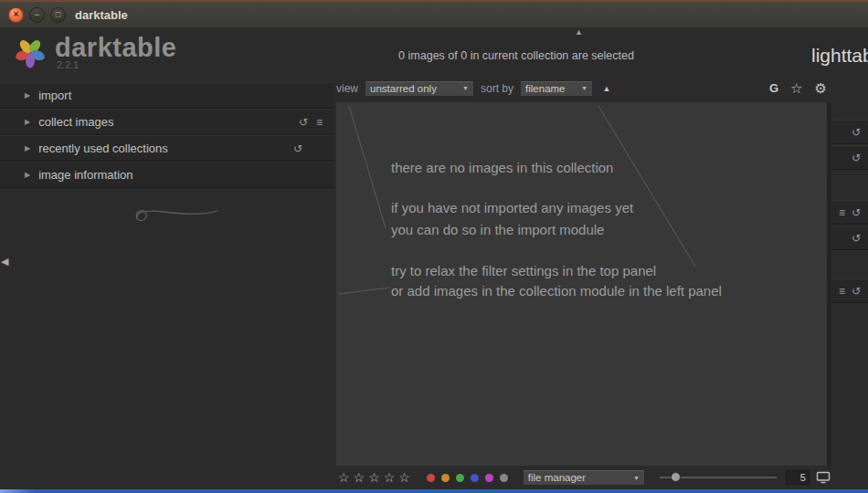 This screenshot has width=868, height=493. I want to click on filter-toolbar: view unstarred only ▼ sort by filename ▼…, so click(581, 88).